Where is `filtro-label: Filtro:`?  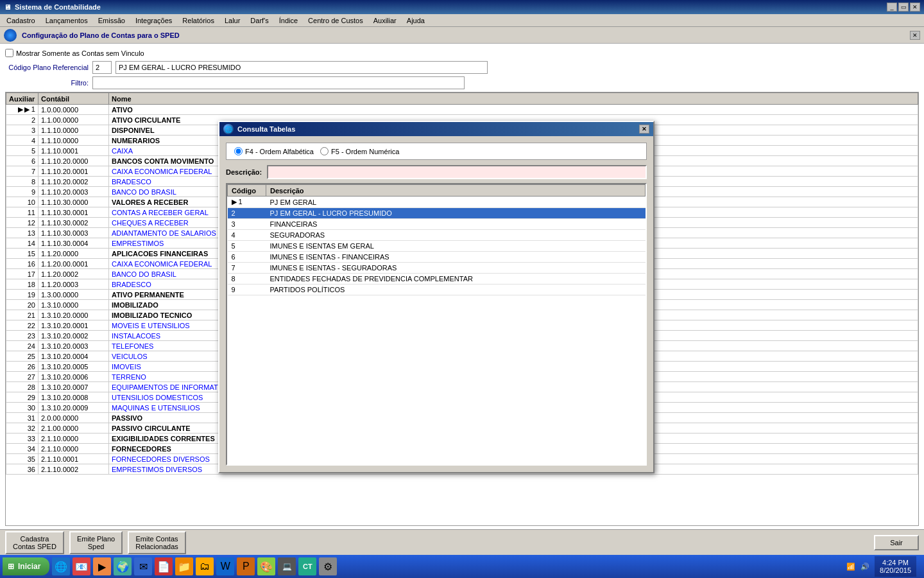 filtro-label: Filtro: is located at coordinates (47, 83).